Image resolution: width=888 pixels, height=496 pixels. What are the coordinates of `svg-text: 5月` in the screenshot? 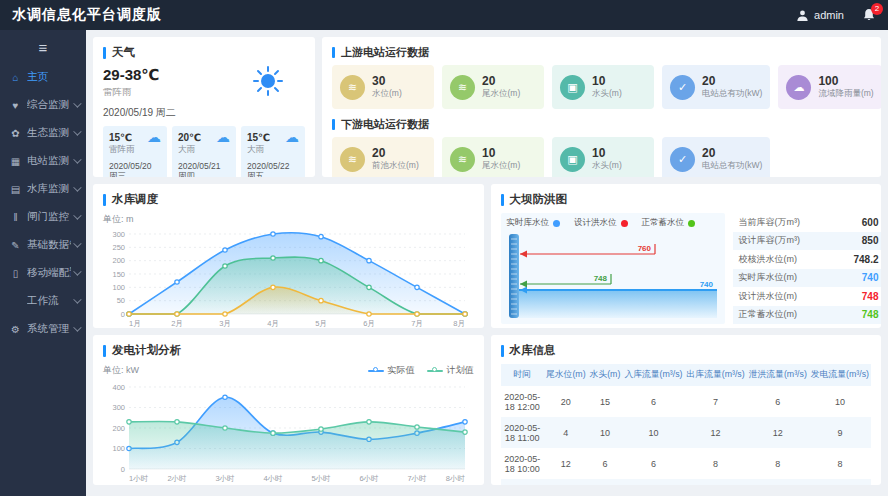 It's located at (321, 324).